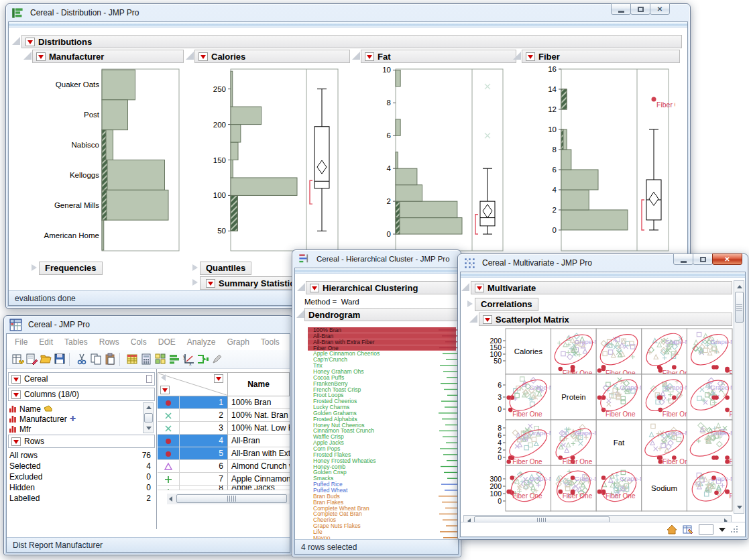  Describe the element at coordinates (110, 359) in the screenshot. I see `paste-icon` at that location.